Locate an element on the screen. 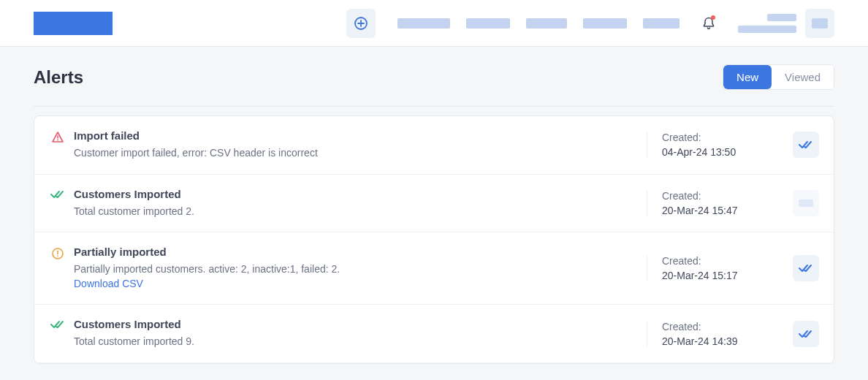  nav-items is located at coordinates (538, 23).